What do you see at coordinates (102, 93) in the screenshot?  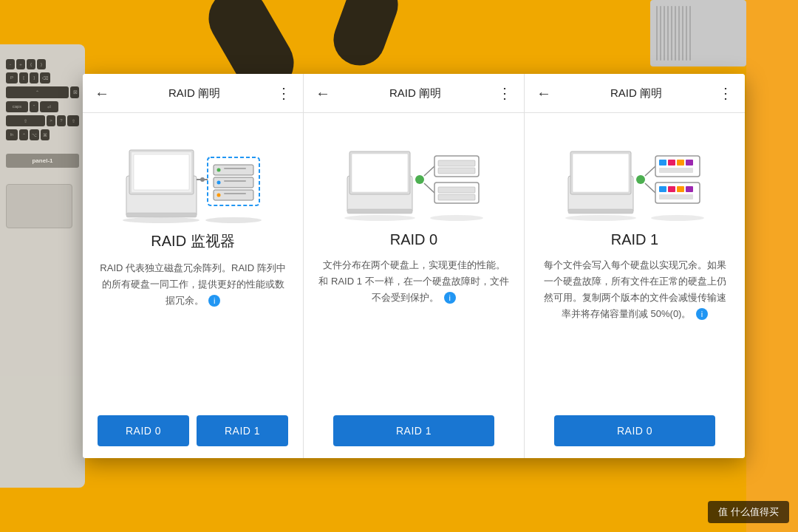 I see `panel-1-back-button: ←` at bounding box center [102, 93].